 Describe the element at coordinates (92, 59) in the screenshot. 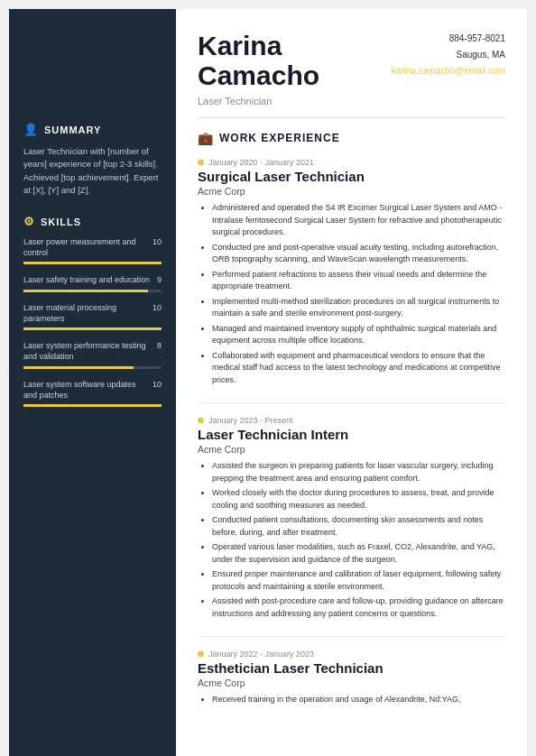

I see `sidebar-top-spacer` at that location.